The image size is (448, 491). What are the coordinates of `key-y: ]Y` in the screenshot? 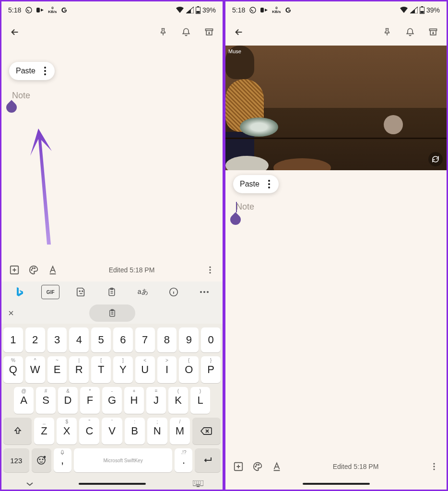 It's located at (123, 370).